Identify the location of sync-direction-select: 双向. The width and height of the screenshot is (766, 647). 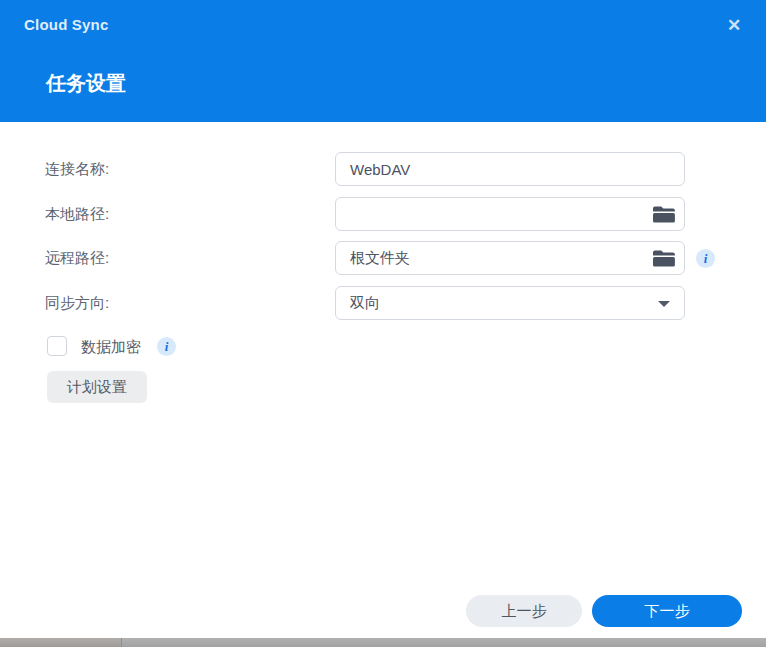
(510, 303).